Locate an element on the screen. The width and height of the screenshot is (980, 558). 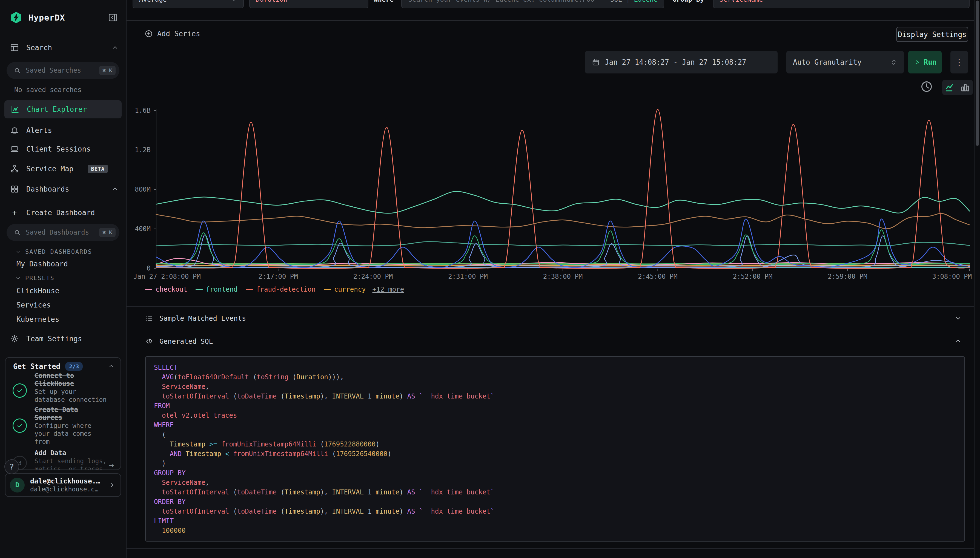
sql-line: LIMIT is located at coordinates (555, 521).